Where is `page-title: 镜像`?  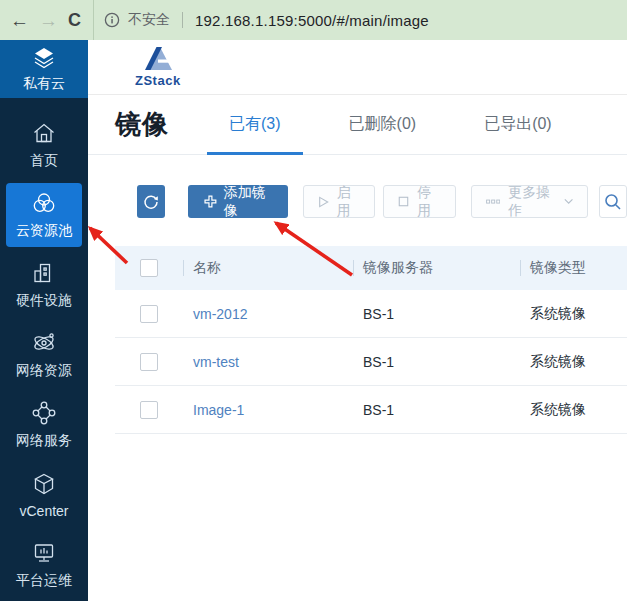 page-title: 镜像 is located at coordinates (142, 124).